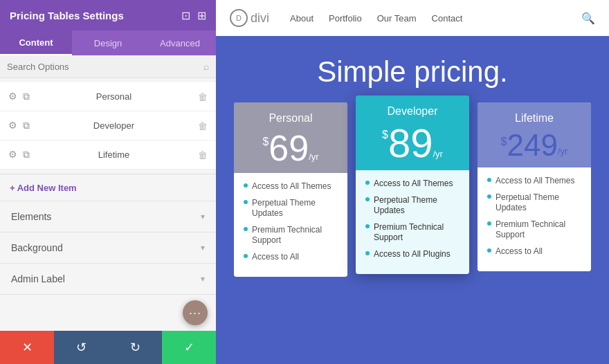  I want to click on price-currency-personal: $, so click(266, 142).